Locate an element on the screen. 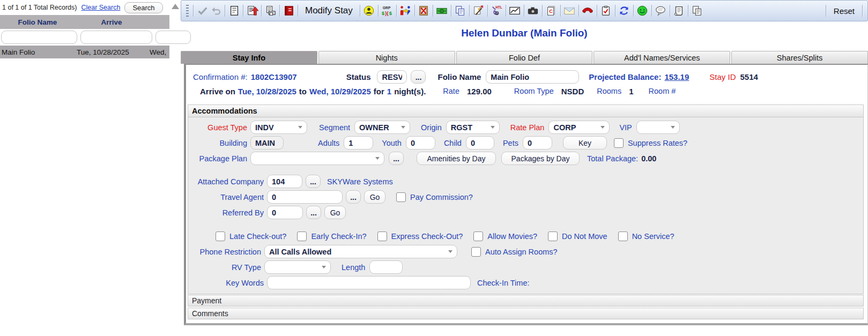  pets-input is located at coordinates (537, 143).